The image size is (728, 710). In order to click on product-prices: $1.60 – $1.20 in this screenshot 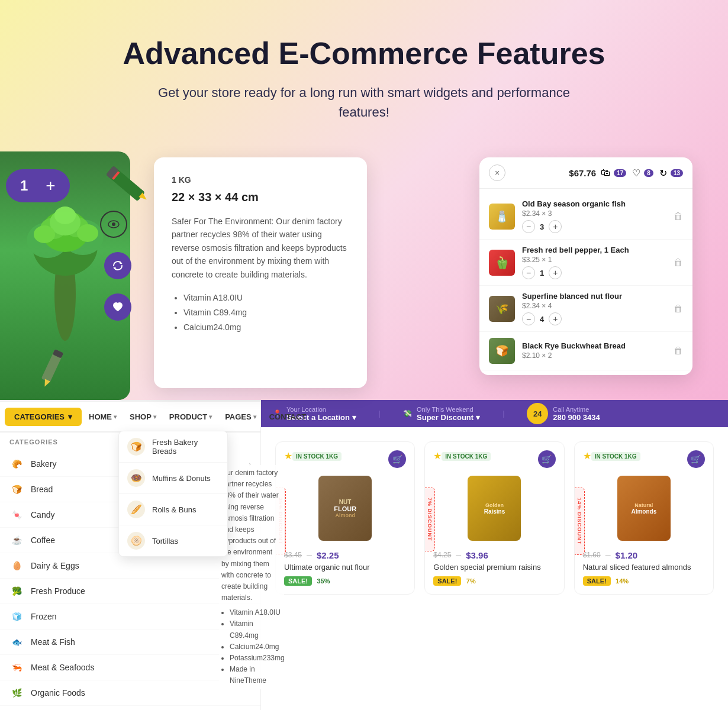, I will do `click(644, 555)`.